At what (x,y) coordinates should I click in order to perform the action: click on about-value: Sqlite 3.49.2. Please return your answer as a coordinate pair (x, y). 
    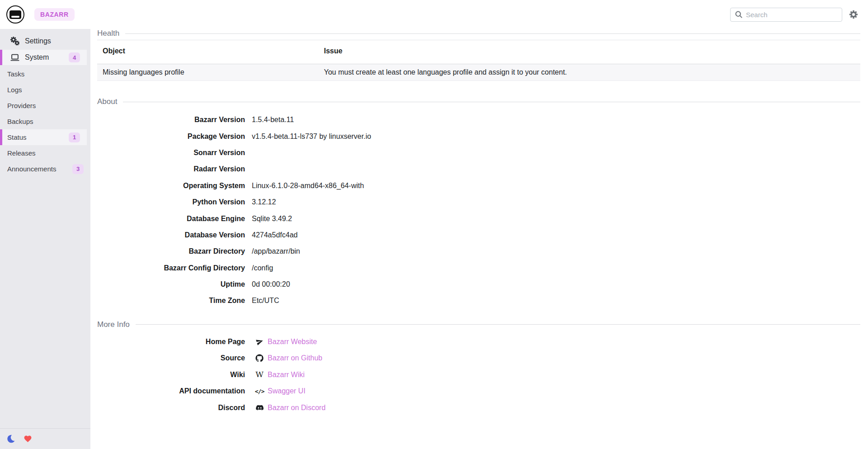
    Looking at the image, I should click on (272, 219).